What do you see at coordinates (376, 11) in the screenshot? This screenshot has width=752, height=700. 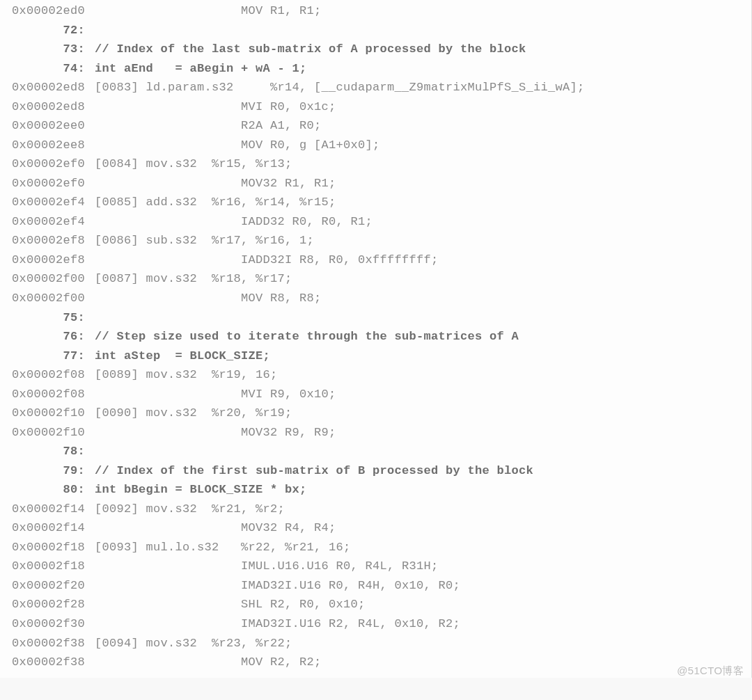 I see `code-row: 0x00002ed0 MOV R1, R1;` at bounding box center [376, 11].